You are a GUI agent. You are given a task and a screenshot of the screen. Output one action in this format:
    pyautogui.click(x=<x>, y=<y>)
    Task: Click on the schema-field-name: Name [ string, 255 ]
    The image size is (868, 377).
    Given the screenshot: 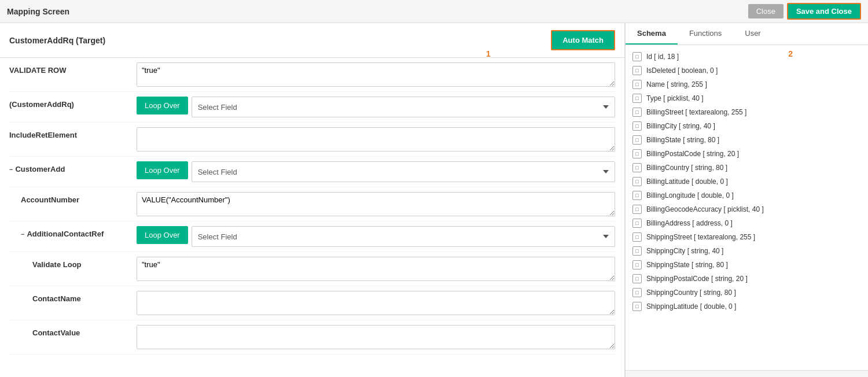 What is the action you would take?
    pyautogui.click(x=677, y=84)
    